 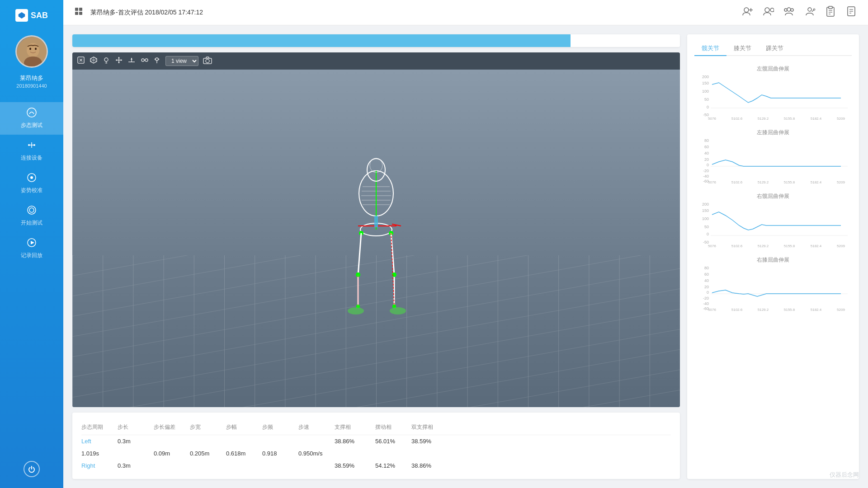 I want to click on header-speed: 步速, so click(x=316, y=427).